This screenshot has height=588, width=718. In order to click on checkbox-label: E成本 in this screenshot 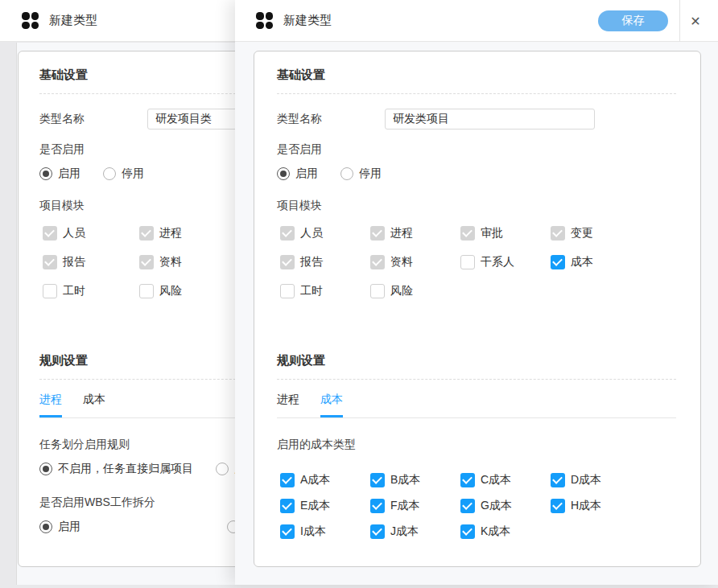, I will do `click(316, 506)`.